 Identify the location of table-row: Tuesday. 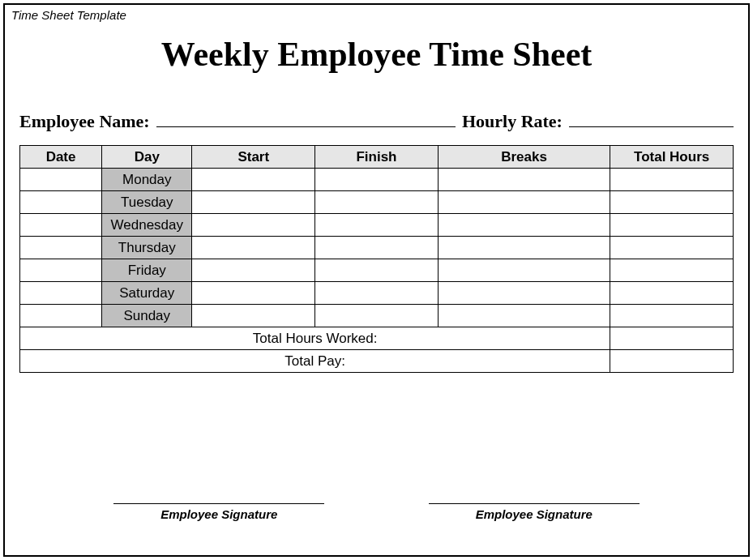
(377, 203).